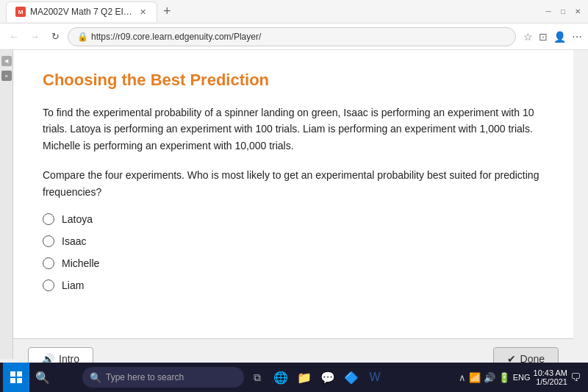 This screenshot has width=588, height=392. What do you see at coordinates (351, 377) in the screenshot?
I see `edge2-icon: 🔷` at bounding box center [351, 377].